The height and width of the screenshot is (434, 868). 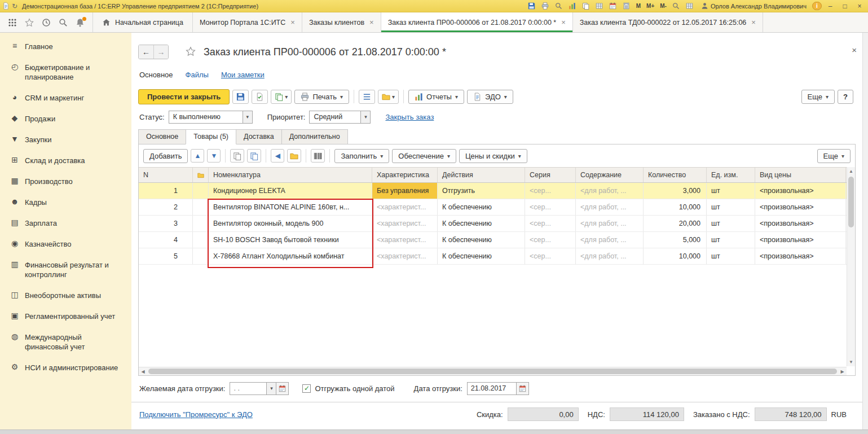 What do you see at coordinates (493, 371) in the screenshot?
I see `horizontal-scroll-thumb` at bounding box center [493, 371].